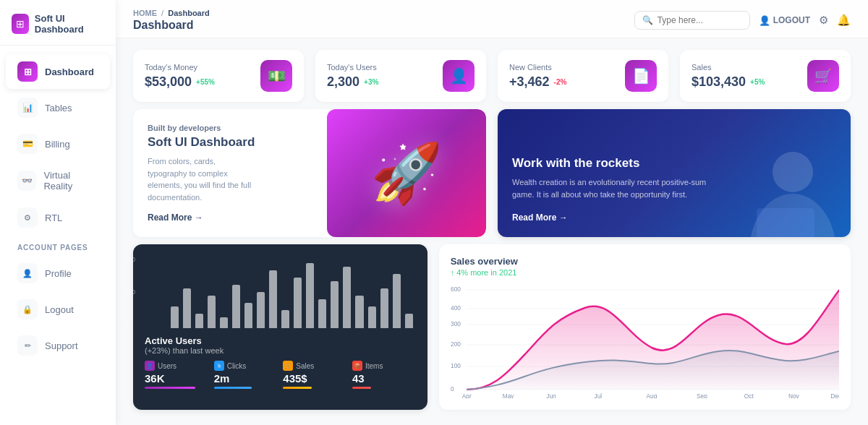 The height and width of the screenshot is (425, 868). Describe the element at coordinates (281, 351) in the screenshot. I see `active-users-subtitle: (+23%) than last week` at that location.